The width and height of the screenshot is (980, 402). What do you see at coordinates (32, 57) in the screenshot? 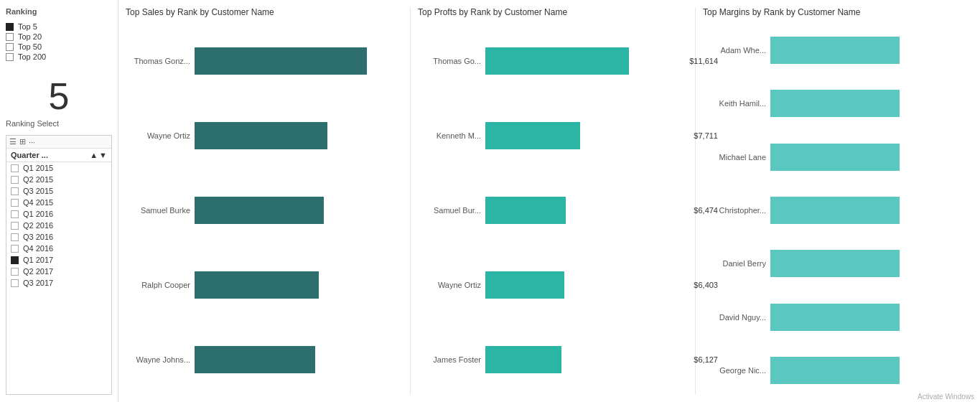
I see `ranking-item-label: Top 200` at bounding box center [32, 57].